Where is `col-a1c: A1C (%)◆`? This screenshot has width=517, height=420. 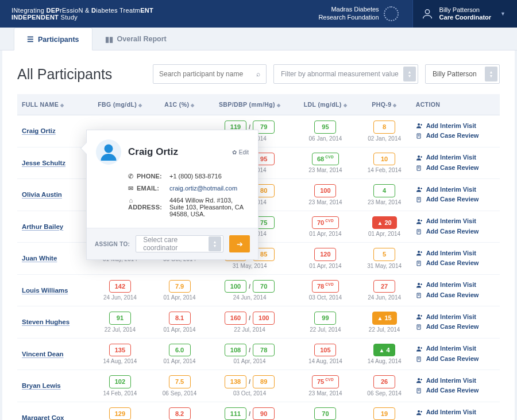 col-a1c: A1C (%)◆ is located at coordinates (179, 104).